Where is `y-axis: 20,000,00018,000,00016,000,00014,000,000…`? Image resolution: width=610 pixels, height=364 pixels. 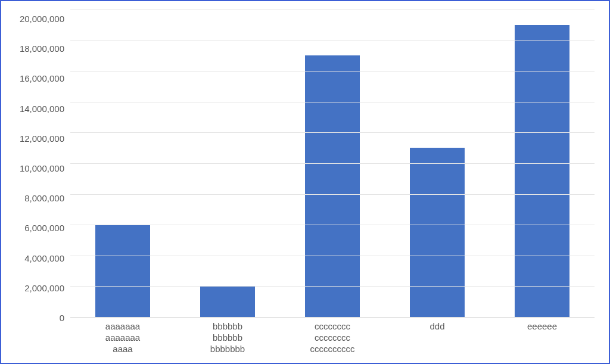 y-axis: 20,000,00018,000,00016,000,00014,000,000… is located at coordinates (43, 183).